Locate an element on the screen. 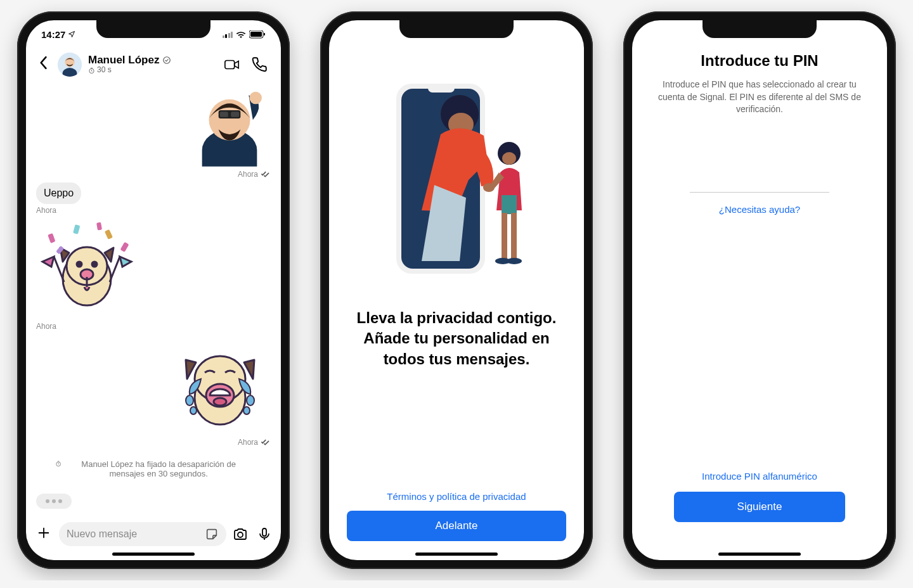  attach-button is located at coordinates (44, 535).